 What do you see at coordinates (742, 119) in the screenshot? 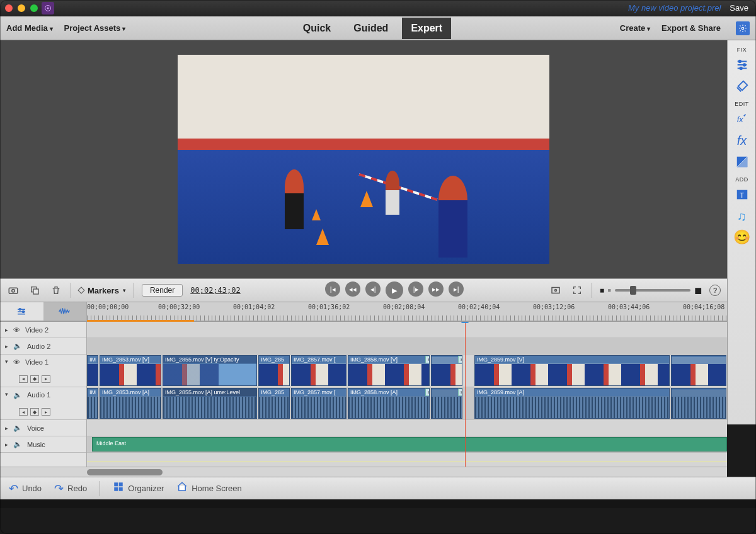
I see `applied-effects-icon: fx` at bounding box center [742, 119].